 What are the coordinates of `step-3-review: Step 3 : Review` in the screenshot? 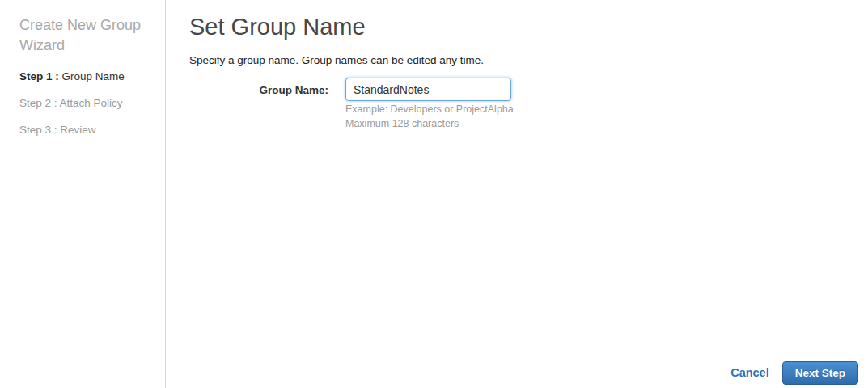 It's located at (72, 130).